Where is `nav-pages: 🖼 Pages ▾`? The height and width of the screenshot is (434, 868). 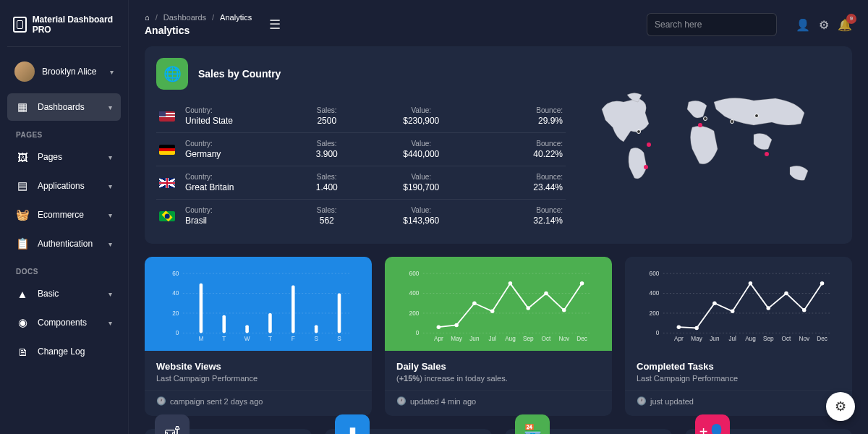
nav-pages: 🖼 Pages ▾ is located at coordinates (64, 157).